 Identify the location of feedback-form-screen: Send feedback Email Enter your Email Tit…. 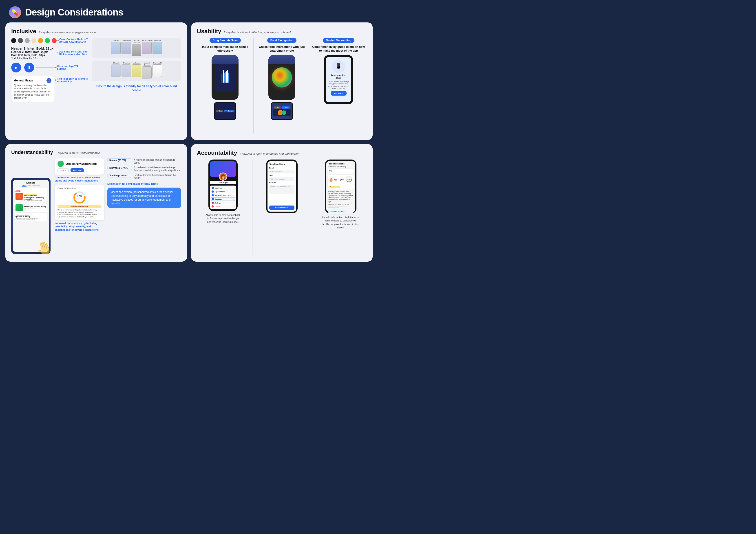
(282, 186).